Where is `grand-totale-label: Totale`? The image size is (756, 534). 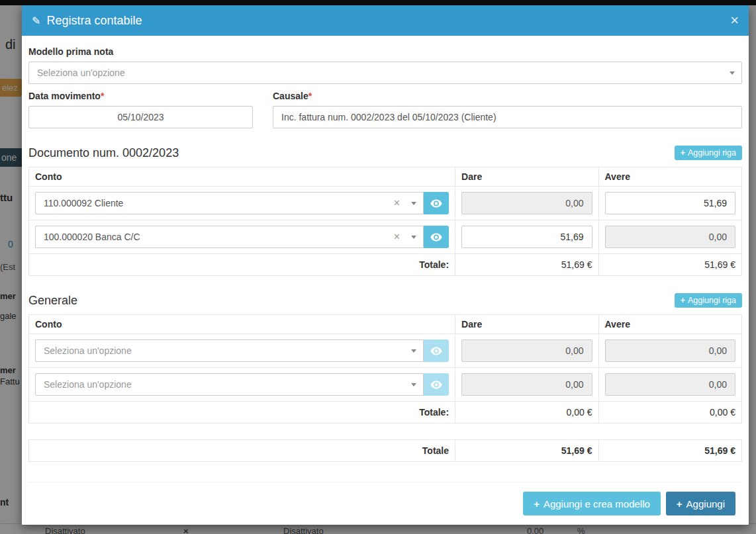
grand-totale-label: Totale is located at coordinates (242, 451).